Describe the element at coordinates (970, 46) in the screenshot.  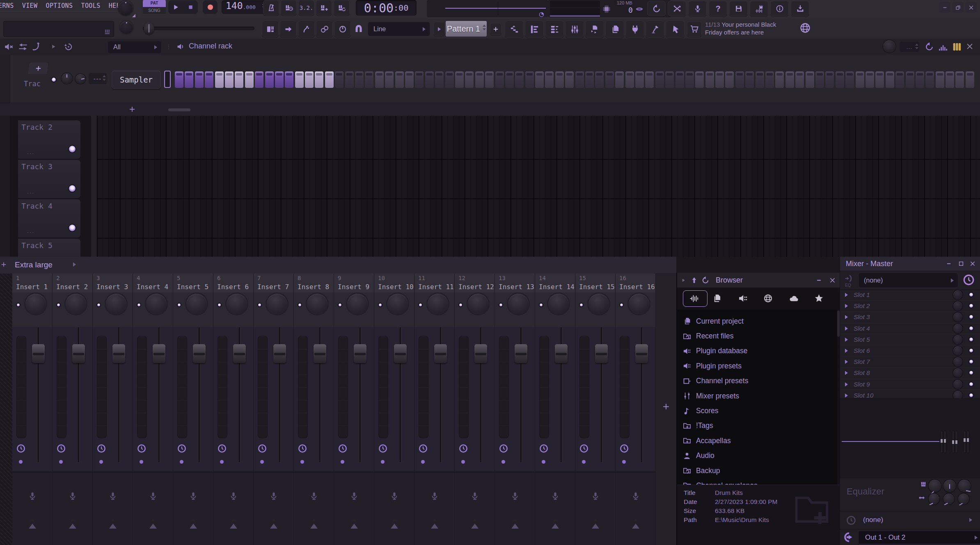
I see `rack-close-icon` at that location.